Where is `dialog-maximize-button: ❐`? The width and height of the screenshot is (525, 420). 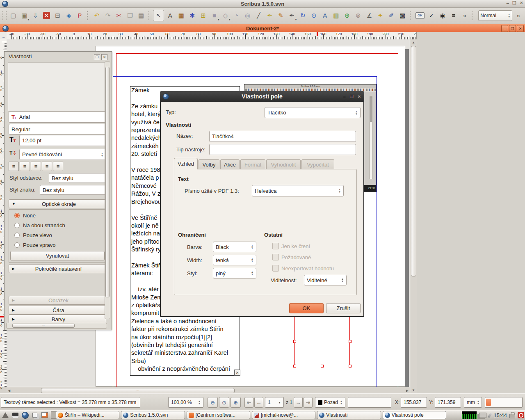
dialog-maximize-button: ❐ is located at coordinates (352, 97).